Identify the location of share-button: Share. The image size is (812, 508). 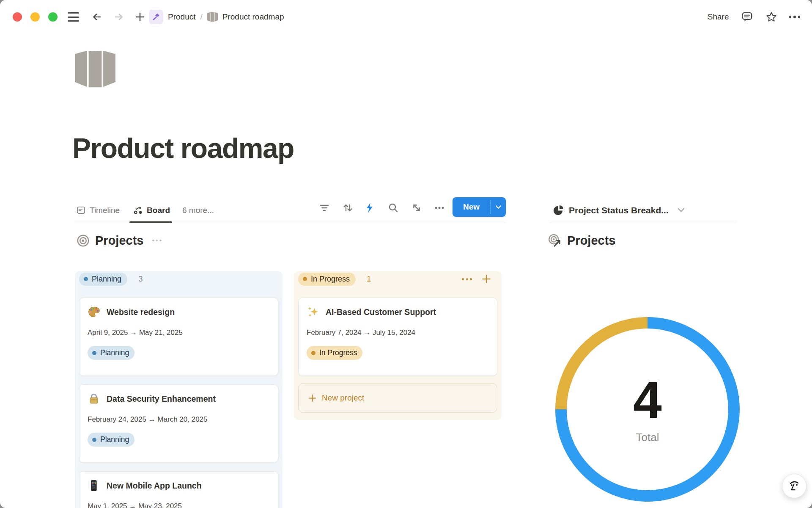
(718, 17).